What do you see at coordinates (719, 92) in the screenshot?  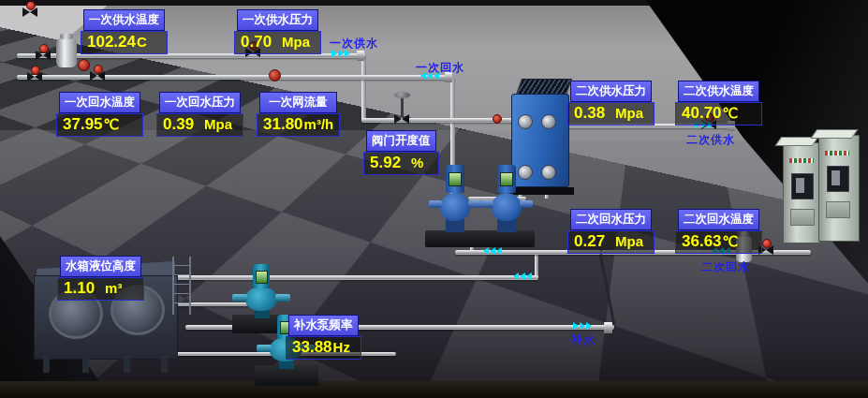 I see `sensor-label: 二次供水温度` at bounding box center [719, 92].